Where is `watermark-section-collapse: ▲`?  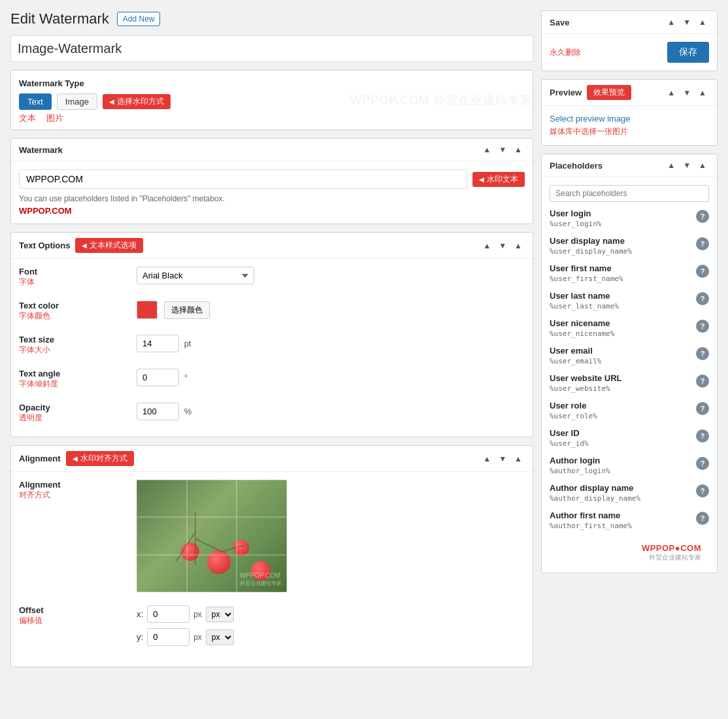
watermark-section-collapse: ▲ is located at coordinates (518, 150).